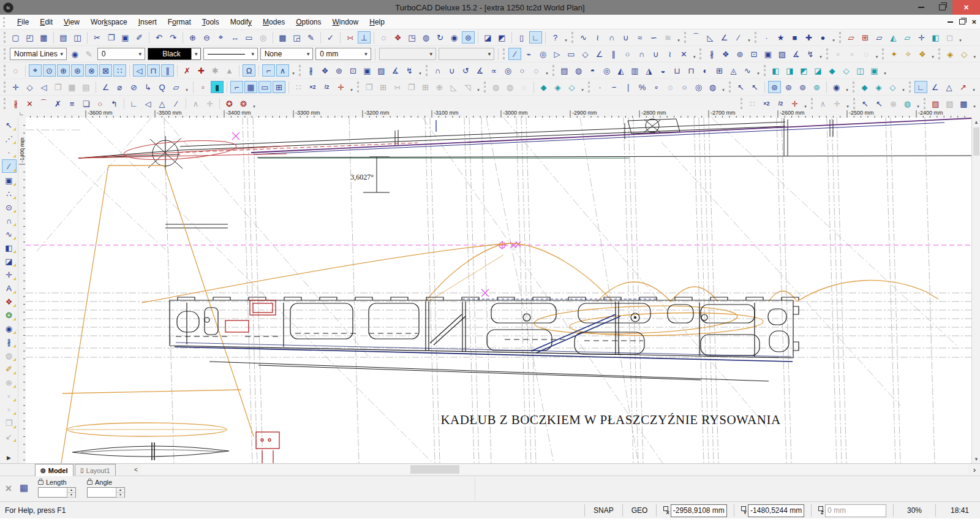 The image size is (980, 527). Describe the element at coordinates (235, 37) in the screenshot. I see `zoom-extents-icon: ↔` at that location.